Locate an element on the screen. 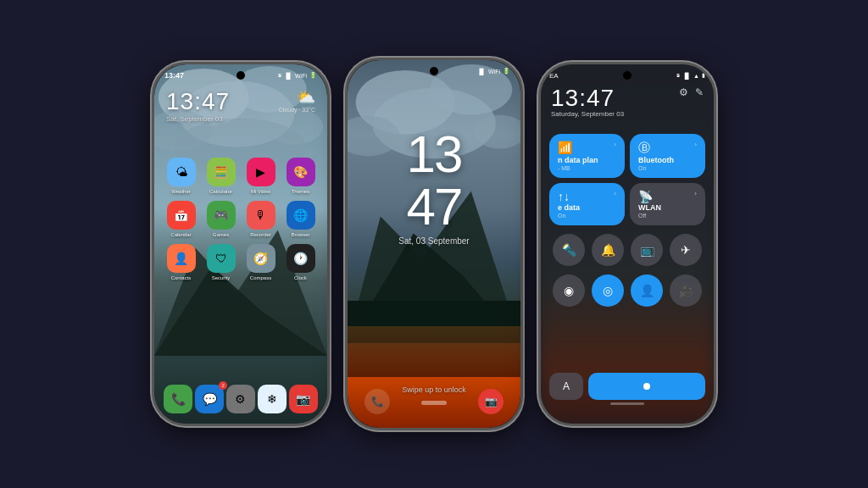 The image size is (868, 488). app-label-recorder: Recorder is located at coordinates (261, 235).